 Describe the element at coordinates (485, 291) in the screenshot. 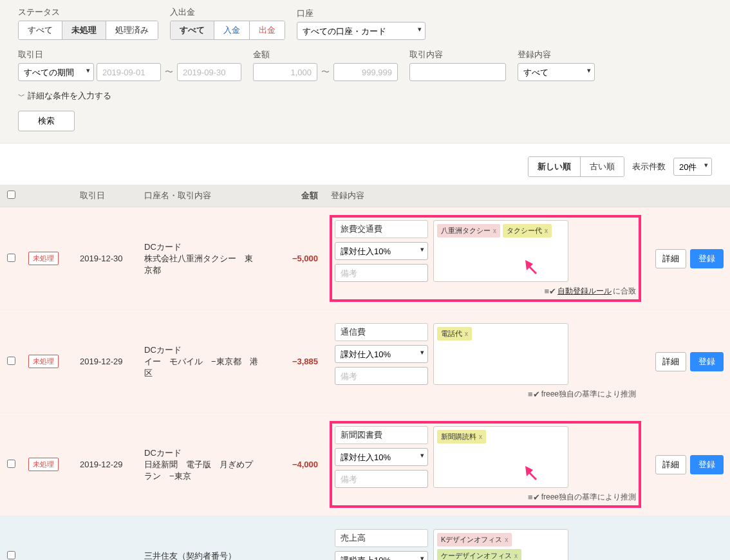

I see `note-row: ≡✔ 自動登録ルールに合致` at that location.